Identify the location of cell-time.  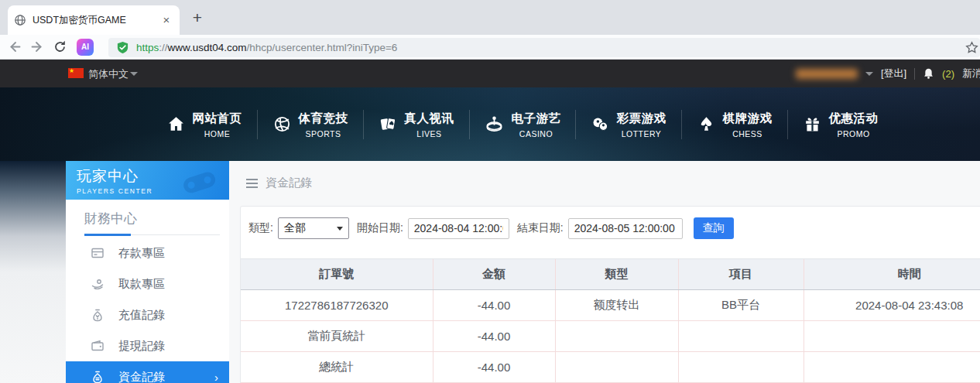
(892, 337).